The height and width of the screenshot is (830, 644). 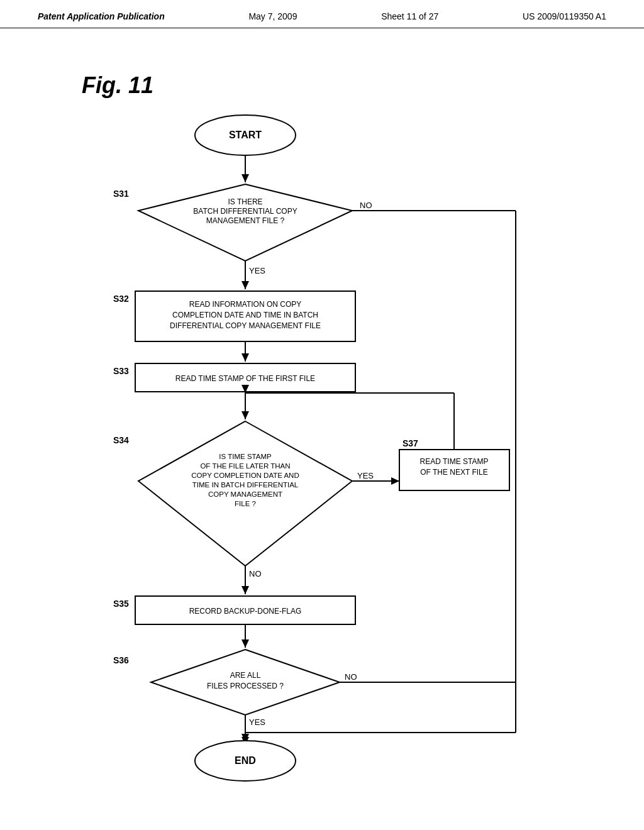 I want to click on svg-text: S36, so click(x=121, y=660).